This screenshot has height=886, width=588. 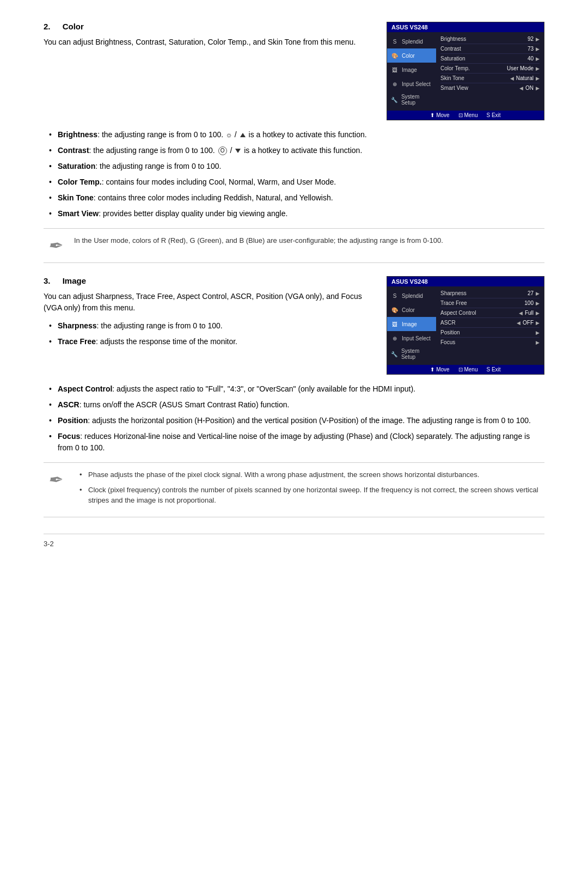 I want to click on system-icon-2: 🔧, so click(x=394, y=354).